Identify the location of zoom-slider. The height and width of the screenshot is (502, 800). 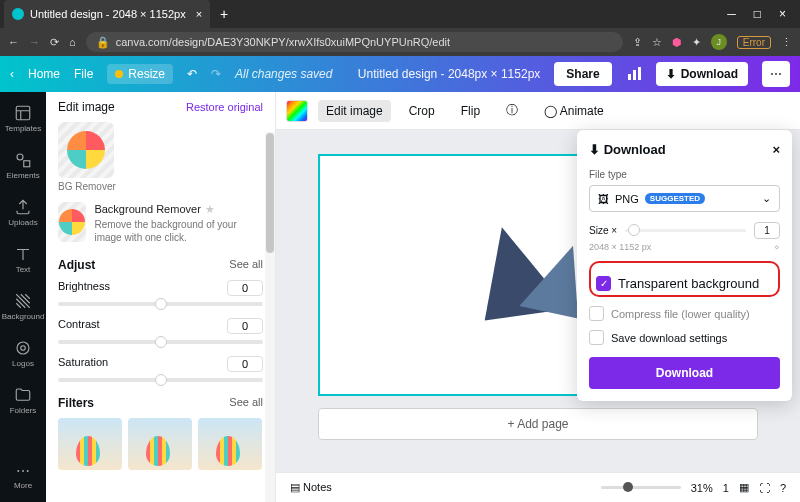
(641, 488).